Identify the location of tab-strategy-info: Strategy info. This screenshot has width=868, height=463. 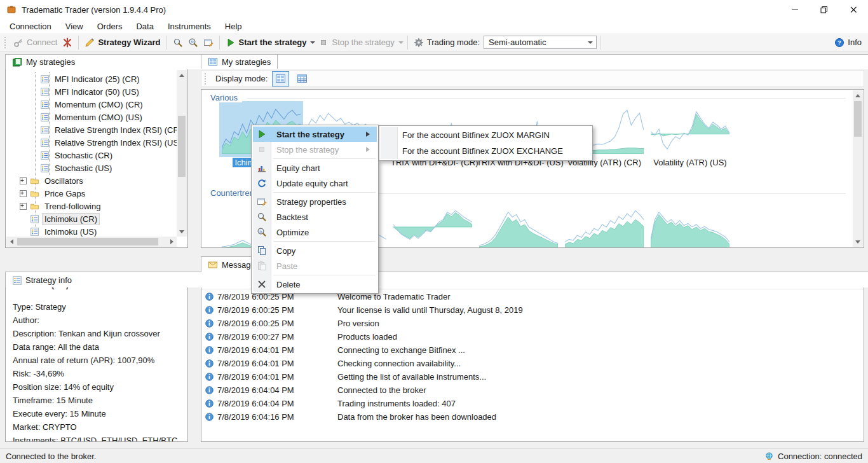
(437, 280).